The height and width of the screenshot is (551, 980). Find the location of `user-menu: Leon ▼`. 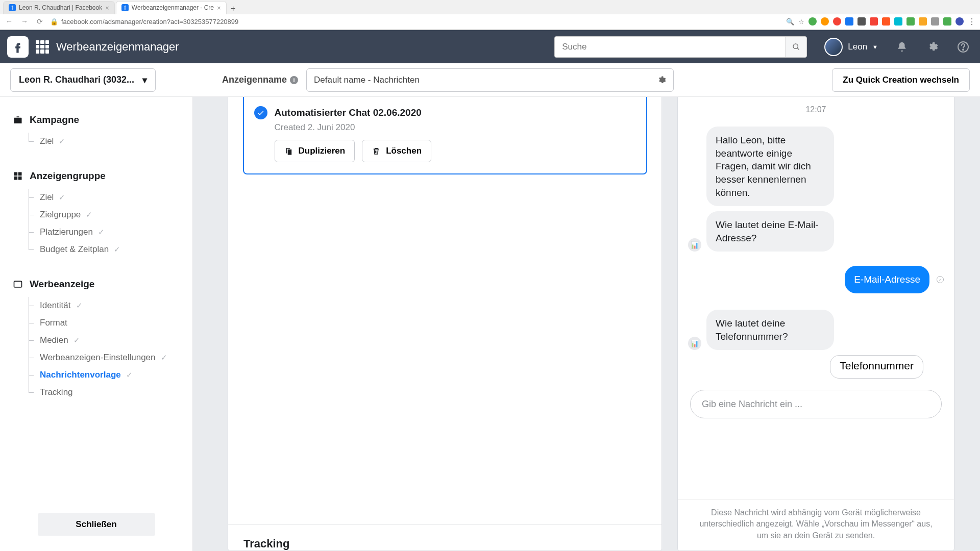

user-menu: Leon ▼ is located at coordinates (851, 47).